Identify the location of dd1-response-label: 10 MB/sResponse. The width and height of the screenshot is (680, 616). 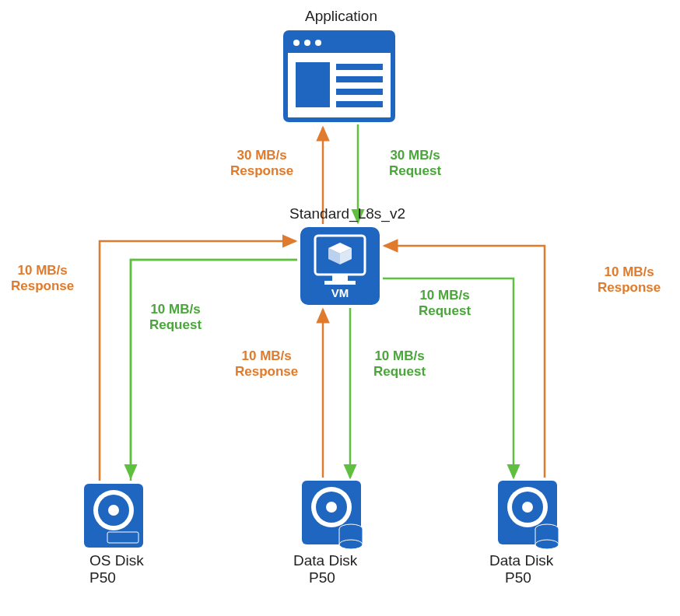
(266, 364).